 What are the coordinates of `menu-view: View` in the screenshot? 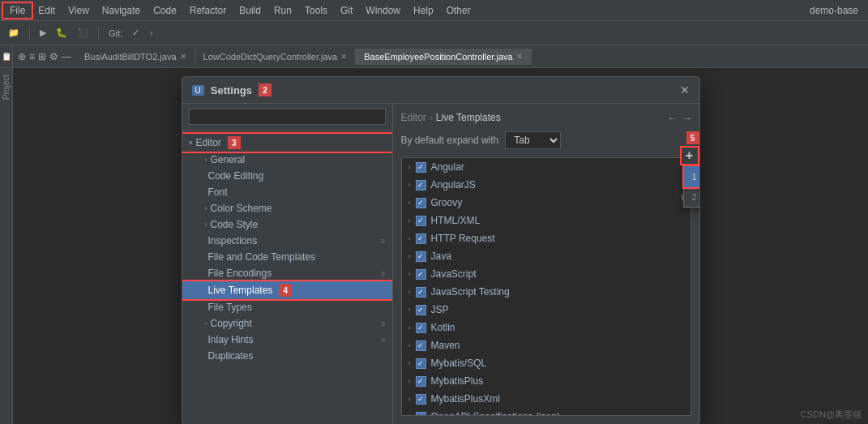 It's located at (79, 11).